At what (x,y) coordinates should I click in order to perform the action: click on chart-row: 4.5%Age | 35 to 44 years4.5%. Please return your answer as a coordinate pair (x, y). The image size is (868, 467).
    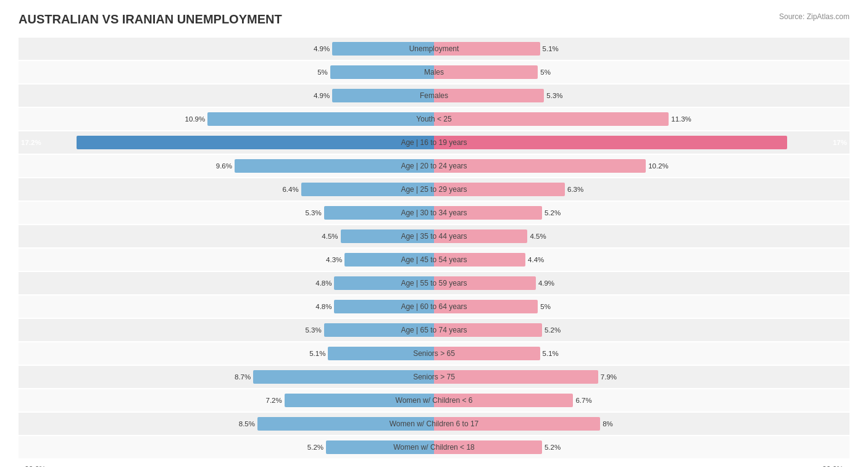
    Looking at the image, I should click on (434, 236).